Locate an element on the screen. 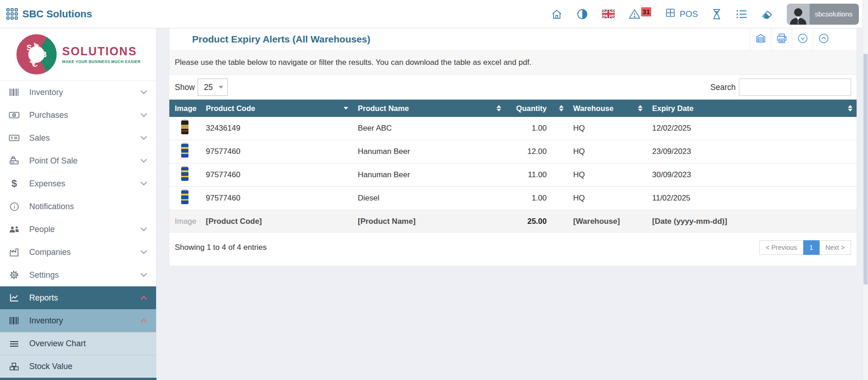 Image resolution: width=868 pixels, height=380 pixels. hourglass-icon is located at coordinates (716, 14).